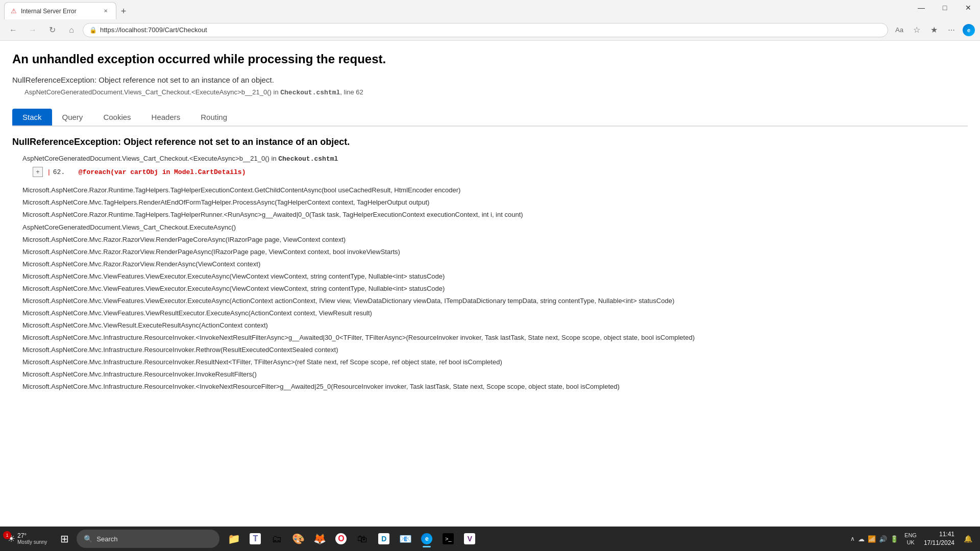 This screenshot has width=980, height=551. What do you see at coordinates (427, 539) in the screenshot?
I see `taskbar-app-edge: e` at bounding box center [427, 539].